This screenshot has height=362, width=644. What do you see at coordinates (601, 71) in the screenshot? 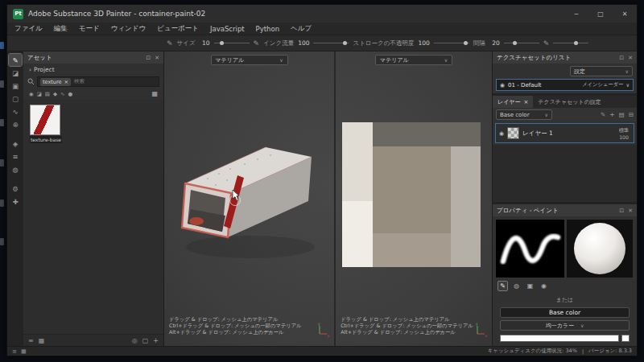
I see `texture-set-settings-dropdown: 設定 ∨` at bounding box center [601, 71].